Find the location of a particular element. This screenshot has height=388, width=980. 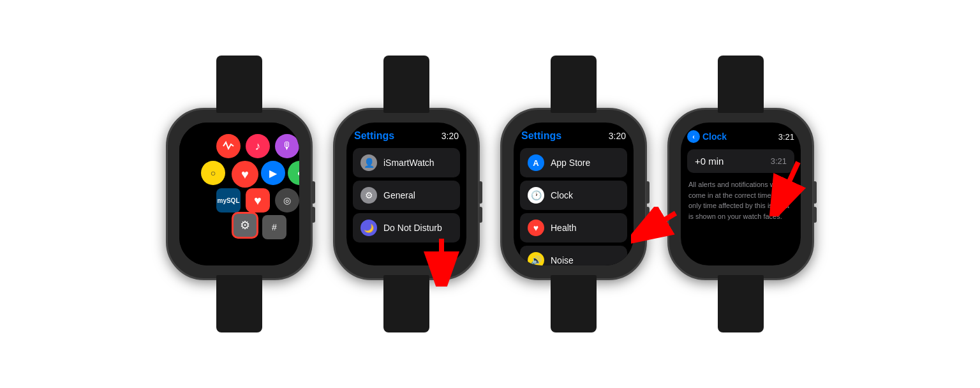

back-chevron-icon: ‹ is located at coordinates (694, 137).